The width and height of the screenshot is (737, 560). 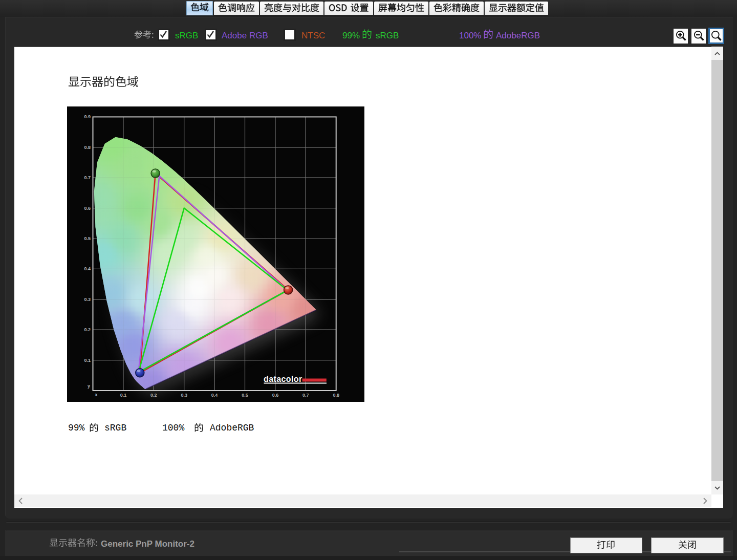 What do you see at coordinates (87, 330) in the screenshot?
I see `svg-text: 0.2` at bounding box center [87, 330].